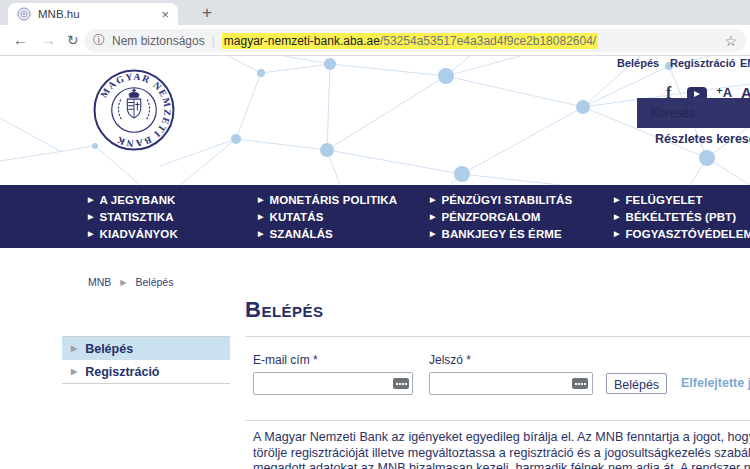  Describe the element at coordinates (48, 40) in the screenshot. I see `forward-icon: →` at that location.